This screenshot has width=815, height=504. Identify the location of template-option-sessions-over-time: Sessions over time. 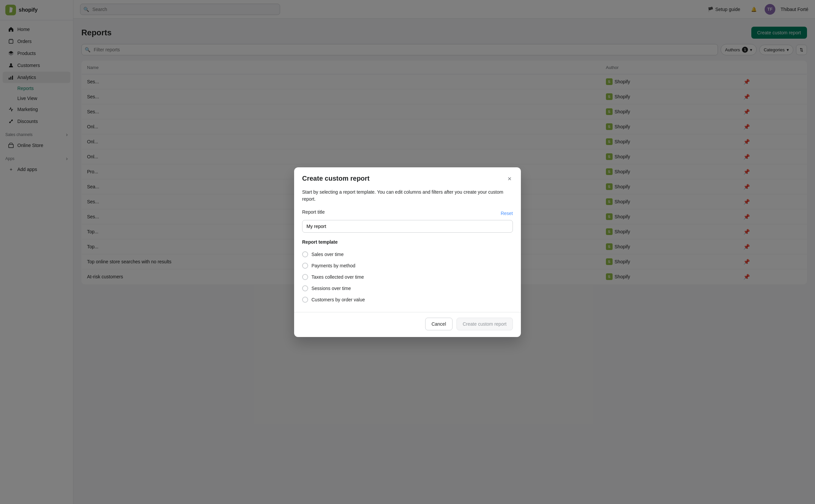
(408, 288).